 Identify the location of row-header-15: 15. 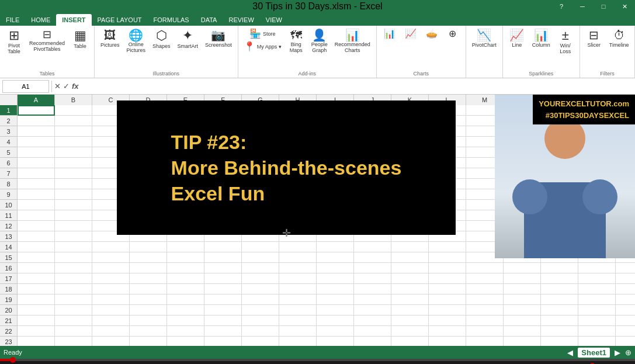
(8, 258).